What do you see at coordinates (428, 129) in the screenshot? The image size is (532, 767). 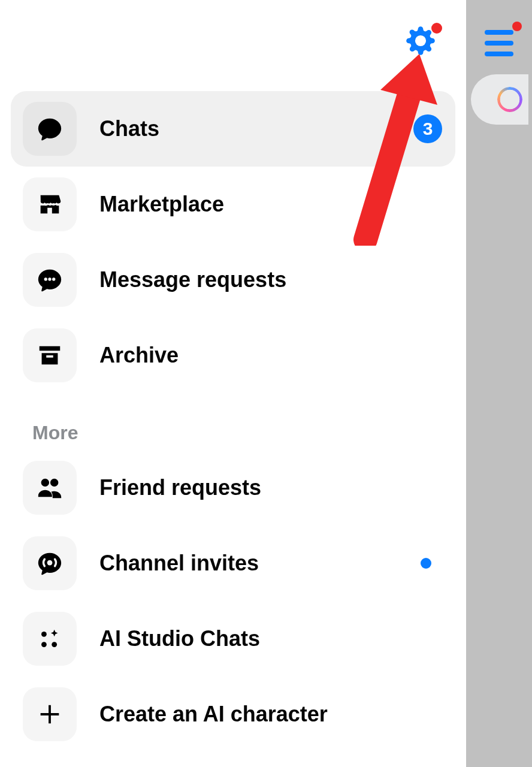 I see `unread-badge: 3` at bounding box center [428, 129].